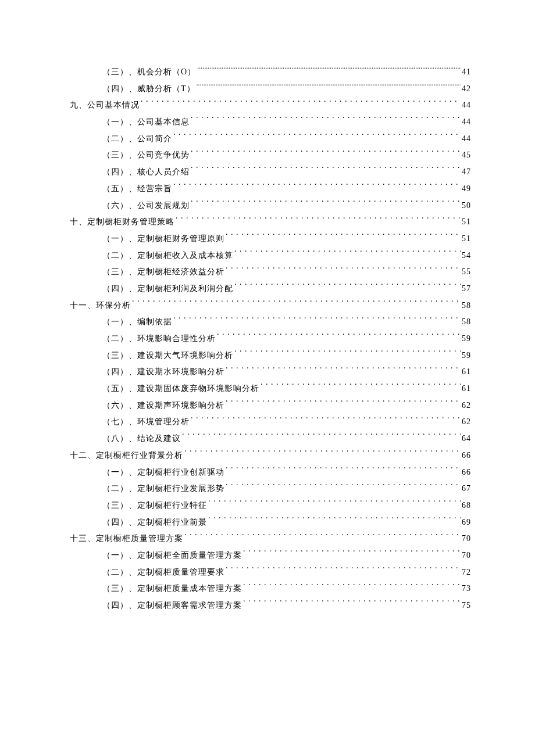 The width and height of the screenshot is (535, 756). I want to click on toc-title: （二）、定制橱柜行业发展形势, so click(163, 489).